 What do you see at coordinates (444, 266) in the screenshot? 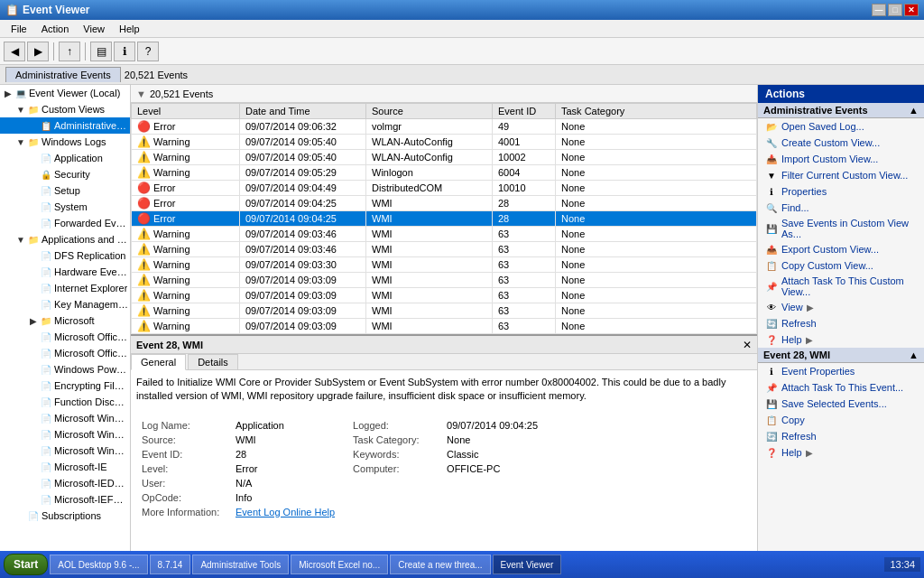
I see `table-row: ⚠️ Warning09/07/2014 09:03:30WMI63None` at bounding box center [444, 266].